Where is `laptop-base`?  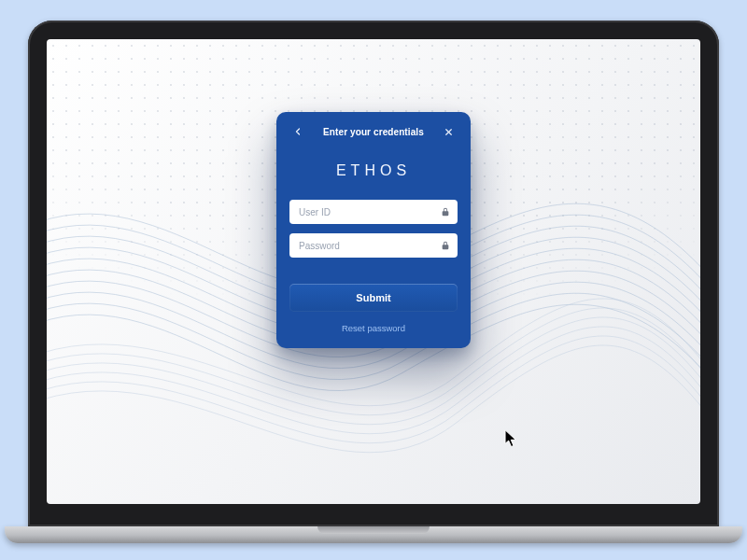 laptop-base is located at coordinates (374, 535).